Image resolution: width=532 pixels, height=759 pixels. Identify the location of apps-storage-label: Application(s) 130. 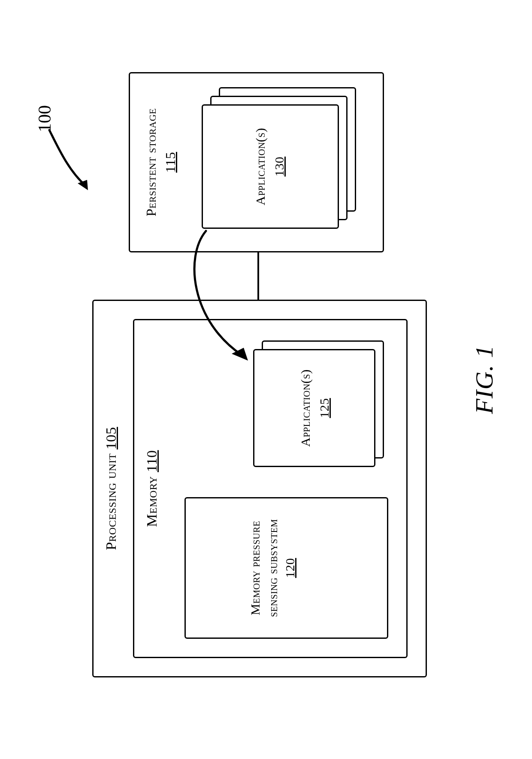
(269, 167).